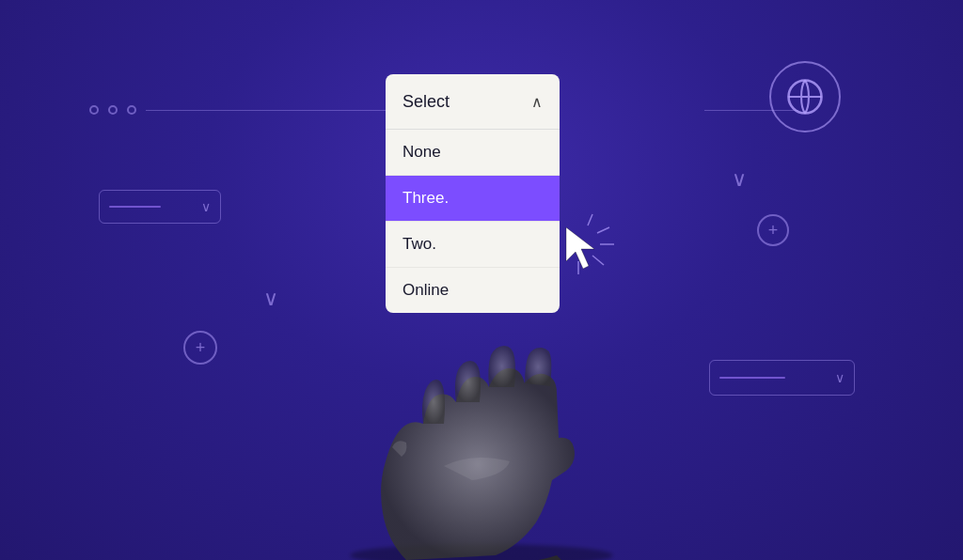 The width and height of the screenshot is (963, 560). Describe the element at coordinates (160, 207) in the screenshot. I see `mini-dropdown-left: ∨` at that location.